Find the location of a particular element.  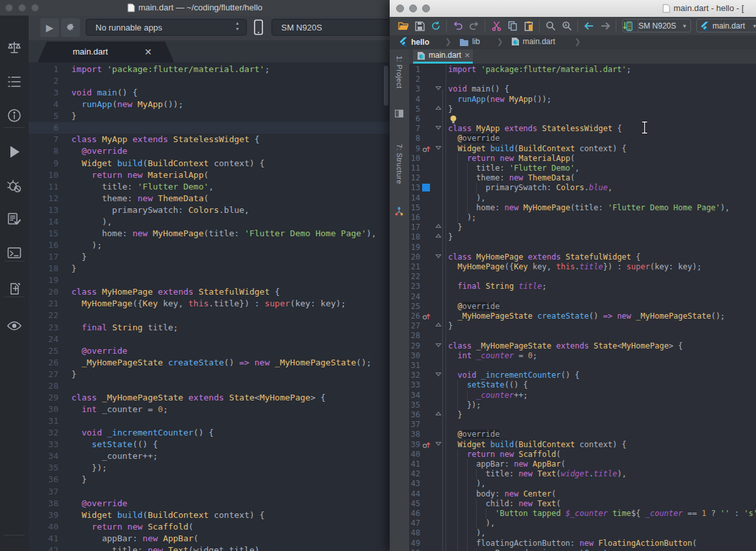

right-toolbar: SM N920S ▼ main.dart ▼ A011001 is located at coordinates (573, 26).